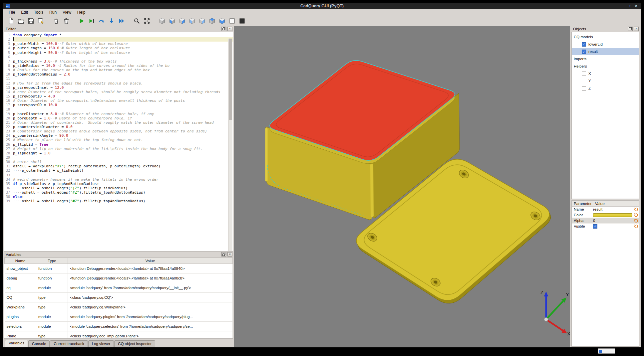 The width and height of the screenshot is (644, 356). What do you see at coordinates (147, 21) in the screenshot?
I see `fit-all-button` at bounding box center [147, 21].